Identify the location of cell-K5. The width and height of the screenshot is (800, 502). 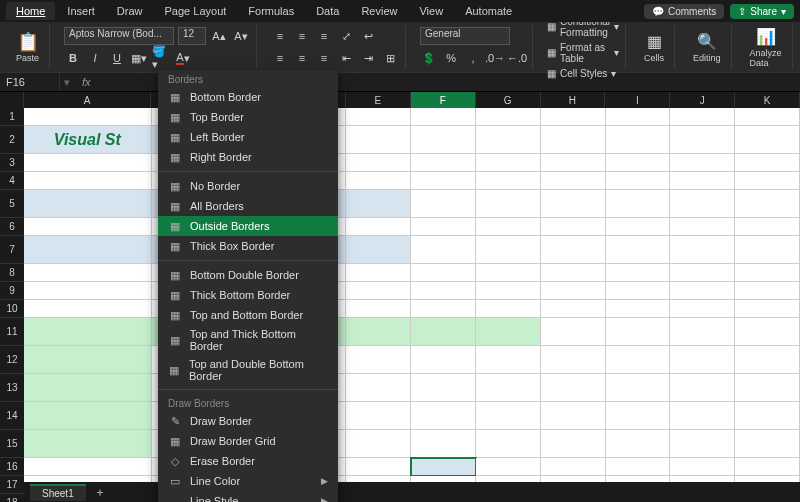
(768, 204).